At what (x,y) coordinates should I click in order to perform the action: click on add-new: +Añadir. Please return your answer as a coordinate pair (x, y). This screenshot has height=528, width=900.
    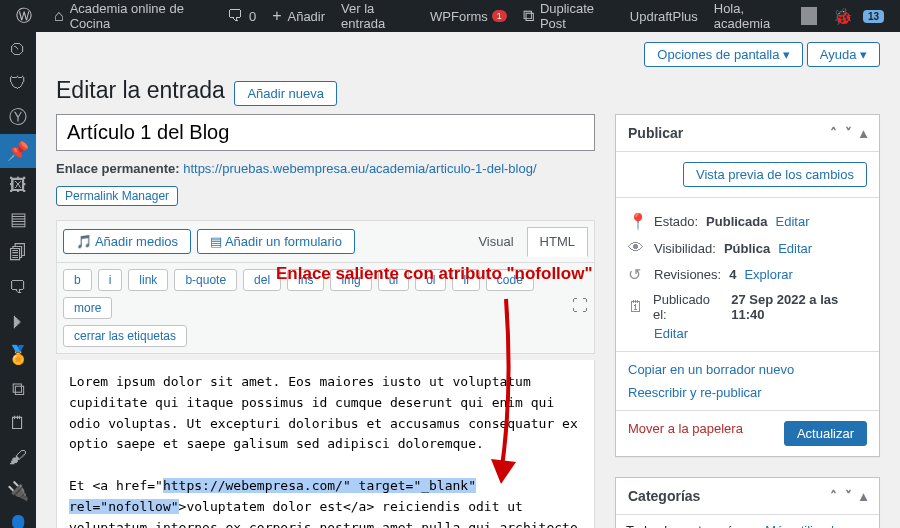
    Looking at the image, I should click on (298, 16).